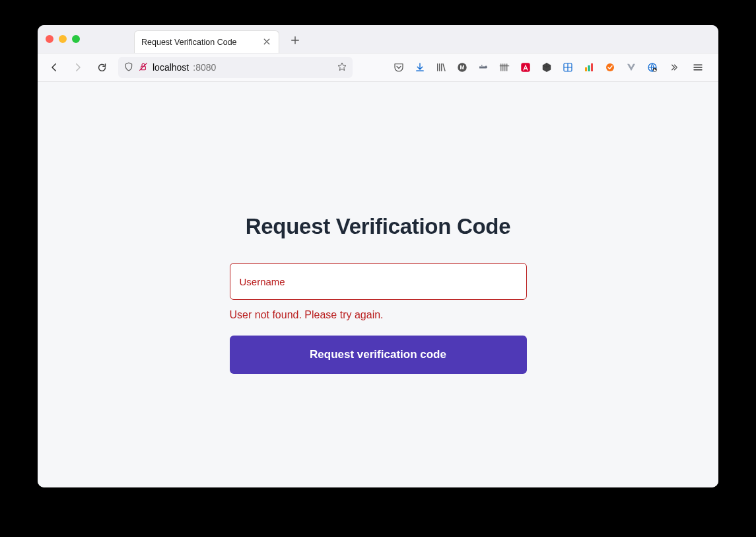 Image resolution: width=756 pixels, height=537 pixels. Describe the element at coordinates (698, 67) in the screenshot. I see `app-menu-button` at that location.